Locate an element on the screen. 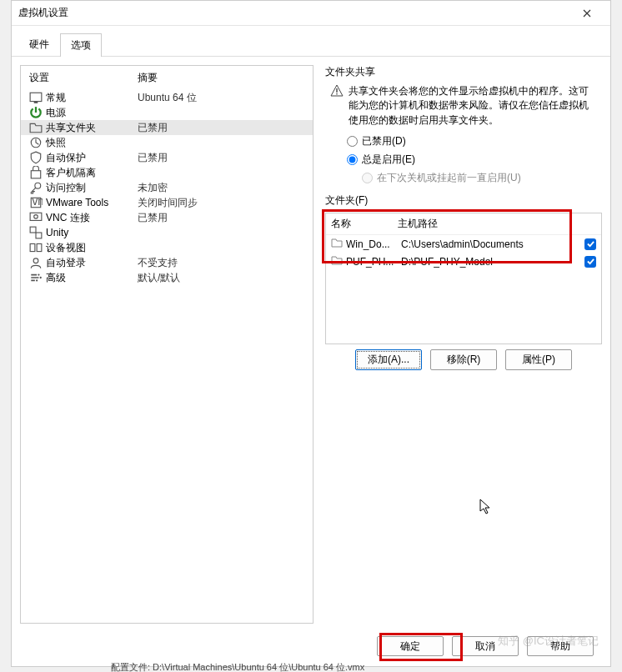  setting-value: 不受支持 is located at coordinates (221, 263).